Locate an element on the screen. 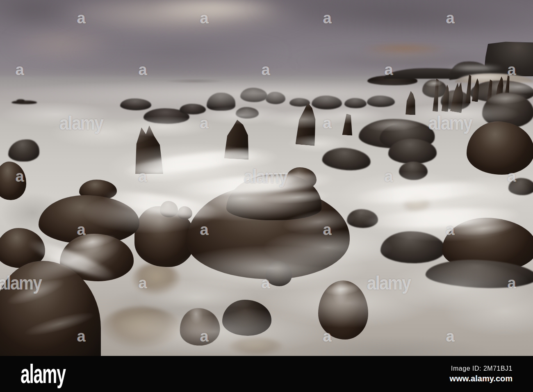 The width and height of the screenshot is (533, 392). alamy-logo: alamy is located at coordinates (43, 374).